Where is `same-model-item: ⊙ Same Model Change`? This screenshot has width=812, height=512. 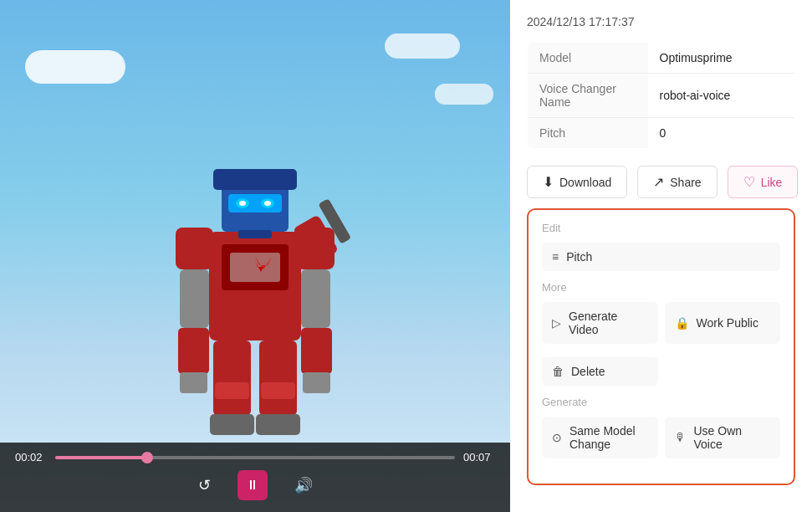 same-model-item: ⊙ Same Model Change is located at coordinates (600, 438).